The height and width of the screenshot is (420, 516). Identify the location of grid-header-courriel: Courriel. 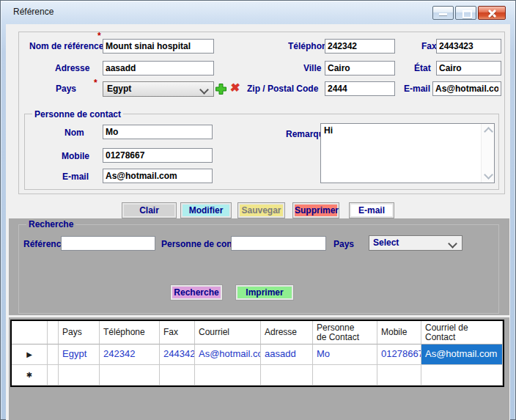
(228, 333).